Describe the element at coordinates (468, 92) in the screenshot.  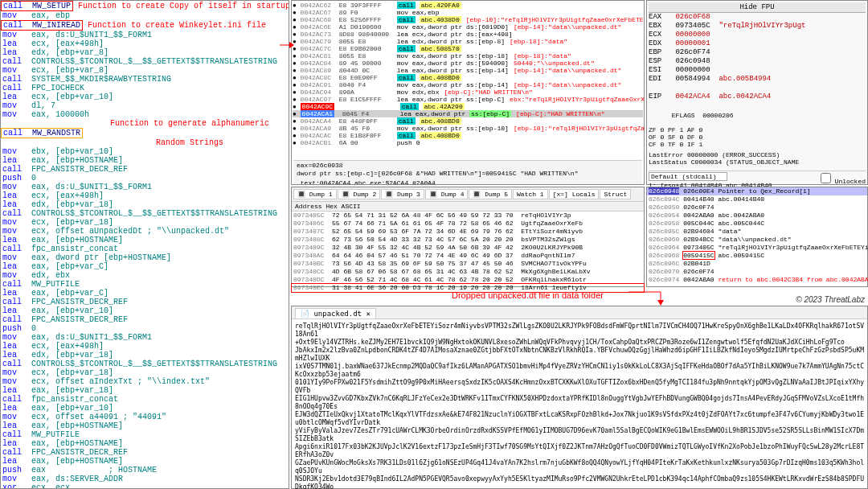
I see `dbg-line: ● 0042AC94 890A mov edx,ebx[ebp-C]:"HAD …` at that location.